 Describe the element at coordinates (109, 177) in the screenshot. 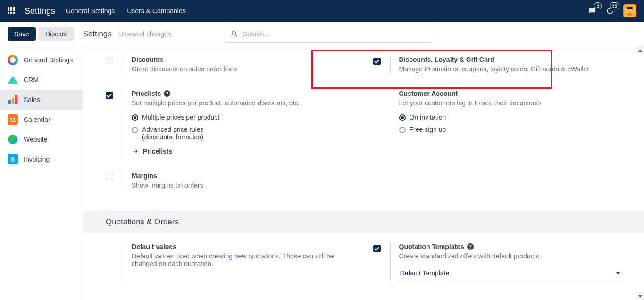

I see `checkbox-margins` at that location.